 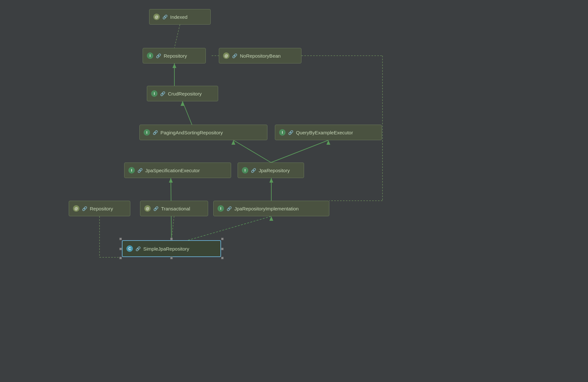 What do you see at coordinates (271, 170) in the screenshot?
I see `node-jparepository: I 🔗 JpaRepository` at bounding box center [271, 170].